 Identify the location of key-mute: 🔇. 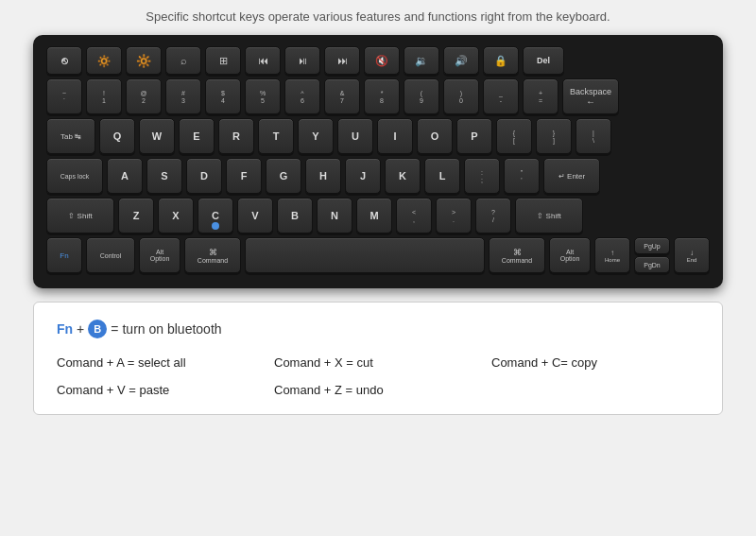
(382, 61).